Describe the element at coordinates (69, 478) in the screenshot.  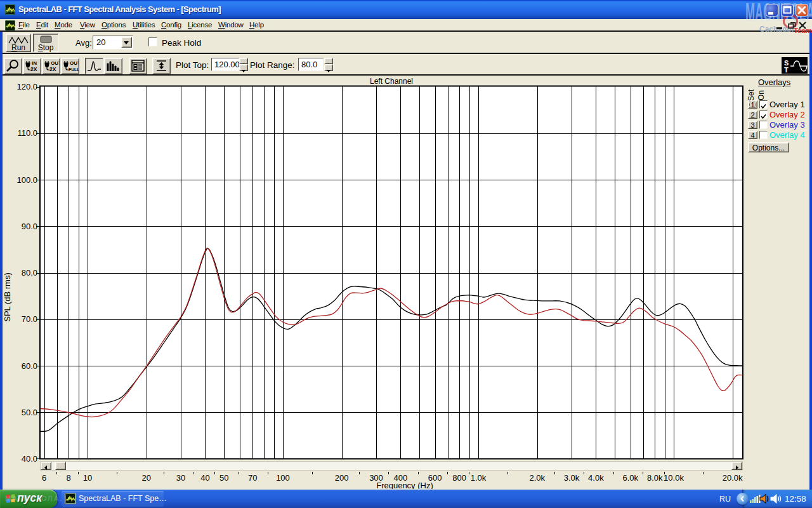
I see `svg-text: 8` at that location.